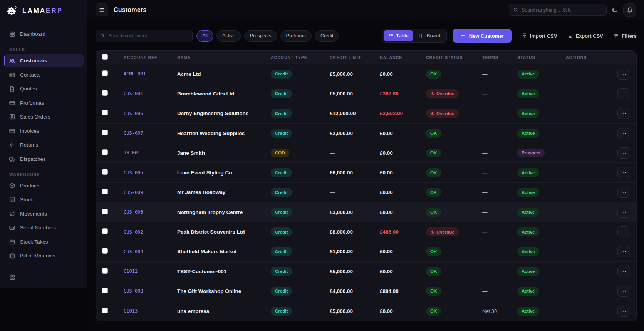 Image resolution: width=644 pixels, height=331 pixels. Describe the element at coordinates (540, 36) in the screenshot. I see `import-csv-button: Import CSV` at that location.